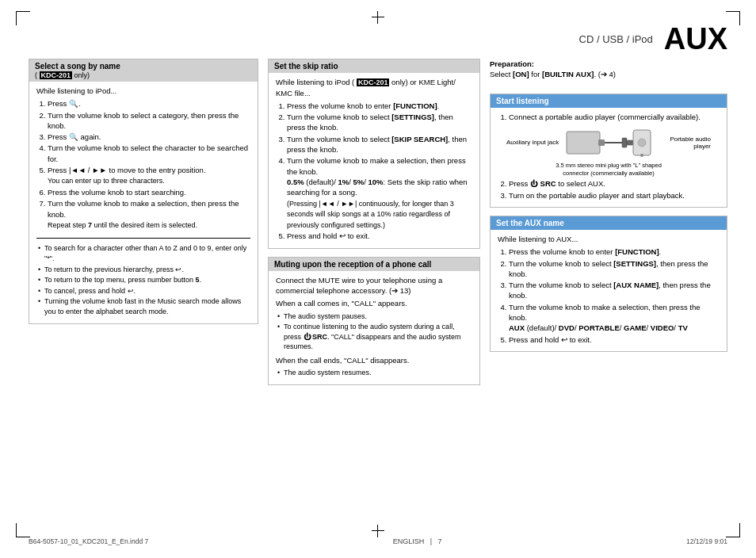 The width and height of the screenshot is (756, 558). I want to click on jack-label: Auxiliary input jack, so click(534, 143).